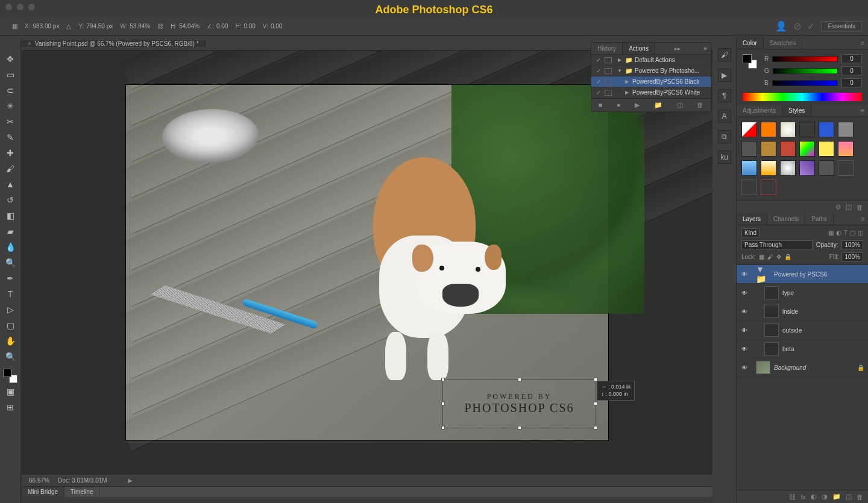 The image size is (868, 503). Describe the element at coordinates (680, 105) in the screenshot. I see `new-action-icon: ◫` at that location.